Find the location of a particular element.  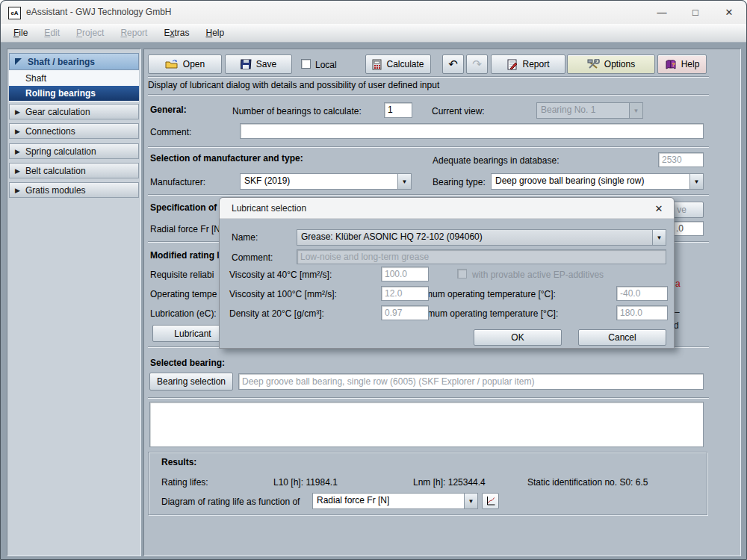

viscosity100-label: Viscosity at 100°C [mm²/s]: is located at coordinates (283, 294).